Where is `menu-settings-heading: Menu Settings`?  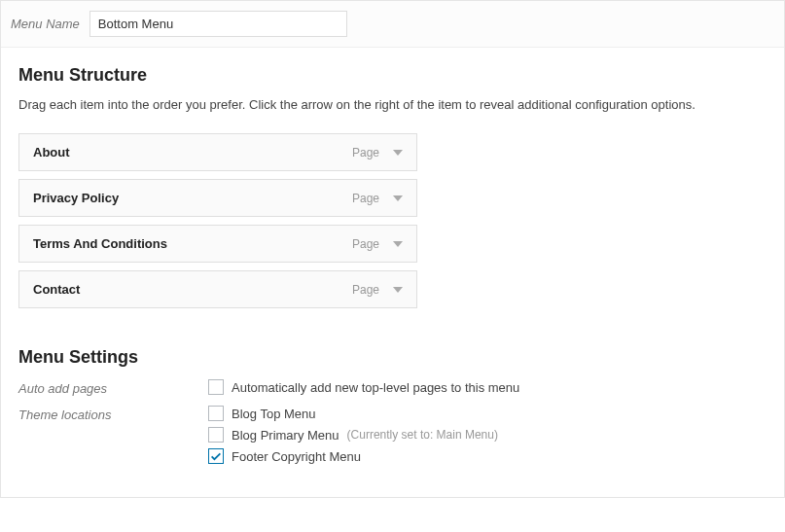 menu-settings-heading: Menu Settings is located at coordinates (393, 358).